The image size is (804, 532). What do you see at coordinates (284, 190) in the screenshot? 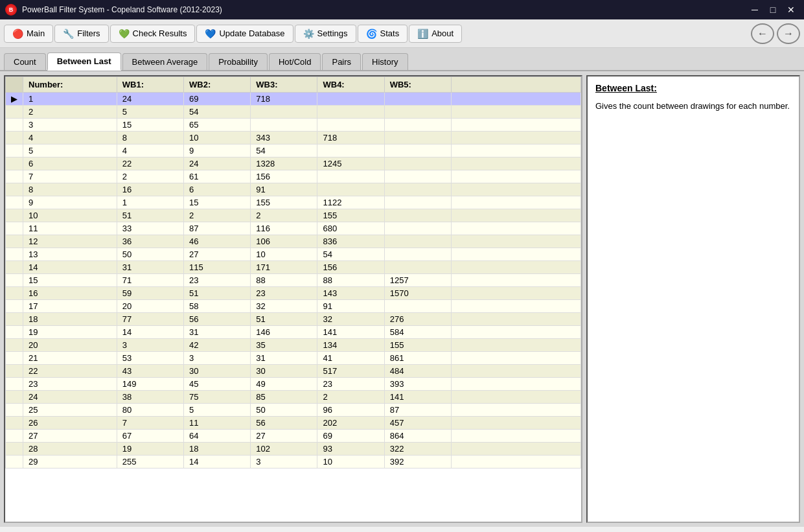
I see `cell-wb3: 91` at bounding box center [284, 190].